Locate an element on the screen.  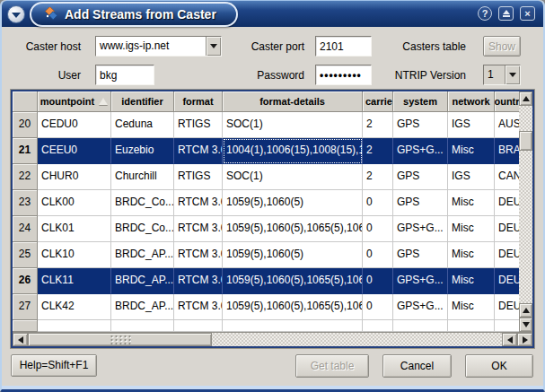
table-row: 24 CLK01 BRDC_Co... RTCM 3.0 1059(5),106… is located at coordinates (266, 230).